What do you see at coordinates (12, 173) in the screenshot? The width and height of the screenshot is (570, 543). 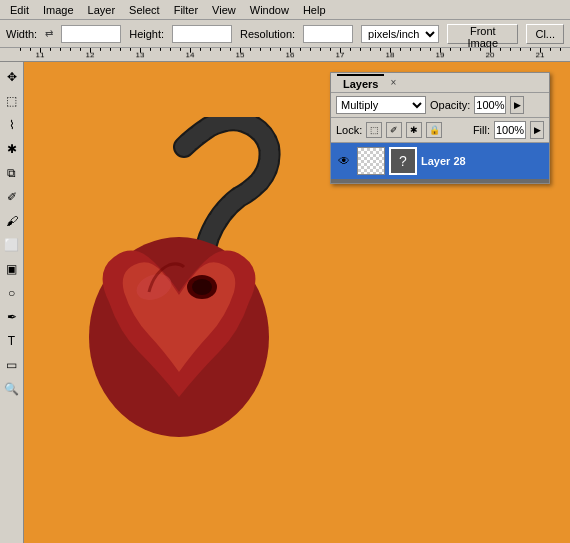 I see `crop-tool: ⧉` at bounding box center [12, 173].